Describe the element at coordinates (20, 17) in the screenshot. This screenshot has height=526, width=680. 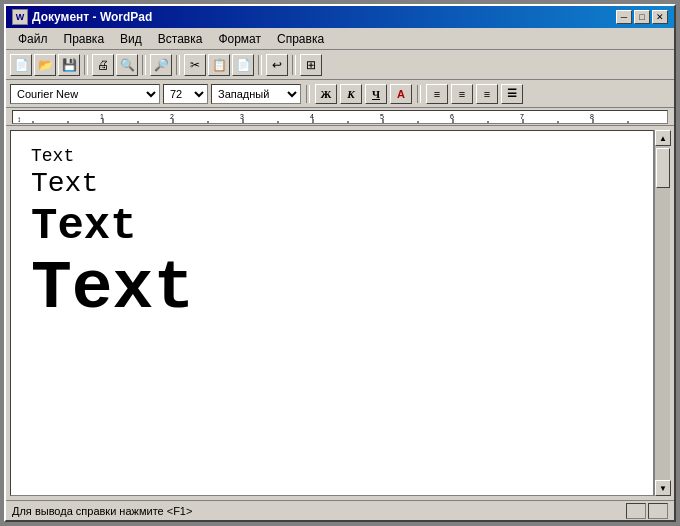
I see `app-icon: W` at that location.